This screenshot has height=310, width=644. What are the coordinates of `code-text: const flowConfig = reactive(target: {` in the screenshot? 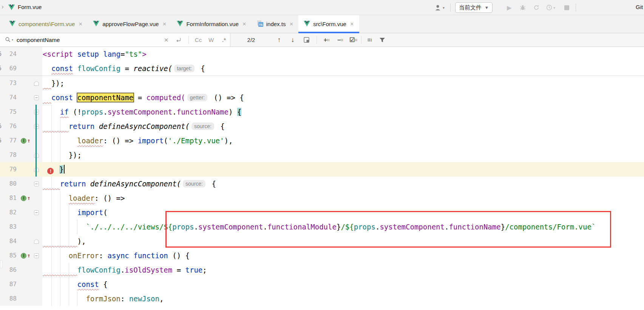 It's located at (124, 68).